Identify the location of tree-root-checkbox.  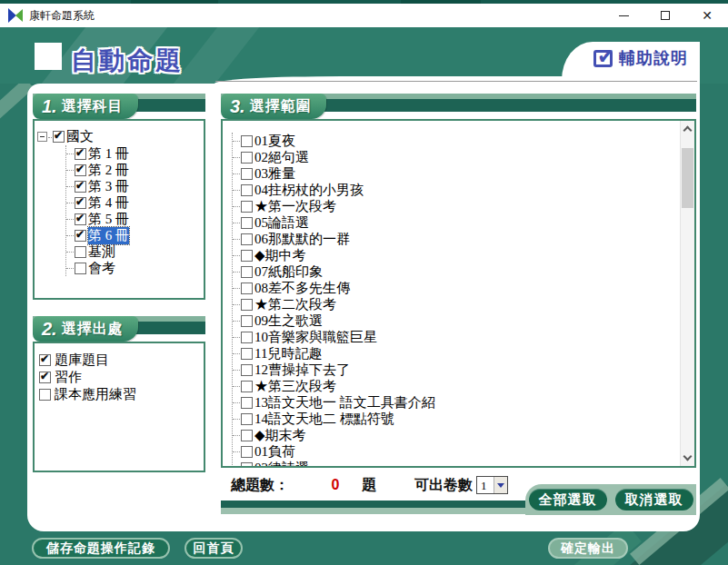
(58, 136).